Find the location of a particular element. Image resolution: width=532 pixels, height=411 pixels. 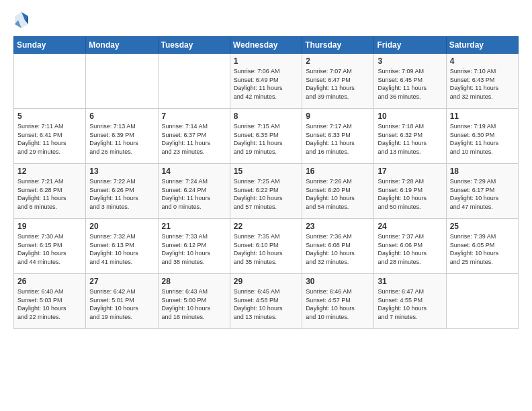

day-info: Sunrise: 7:06 AM Sunset: 6:49 PM Dayligh… is located at coordinates (266, 84).